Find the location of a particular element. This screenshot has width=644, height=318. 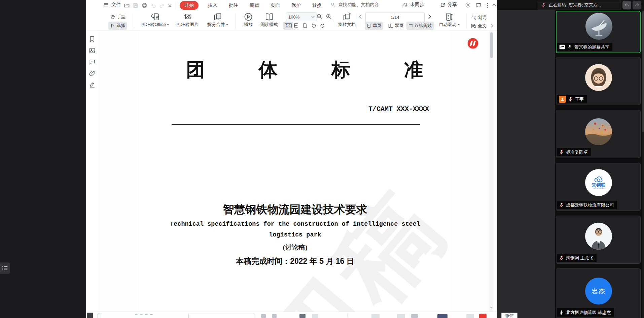

wps-red-badge is located at coordinates (473, 43).